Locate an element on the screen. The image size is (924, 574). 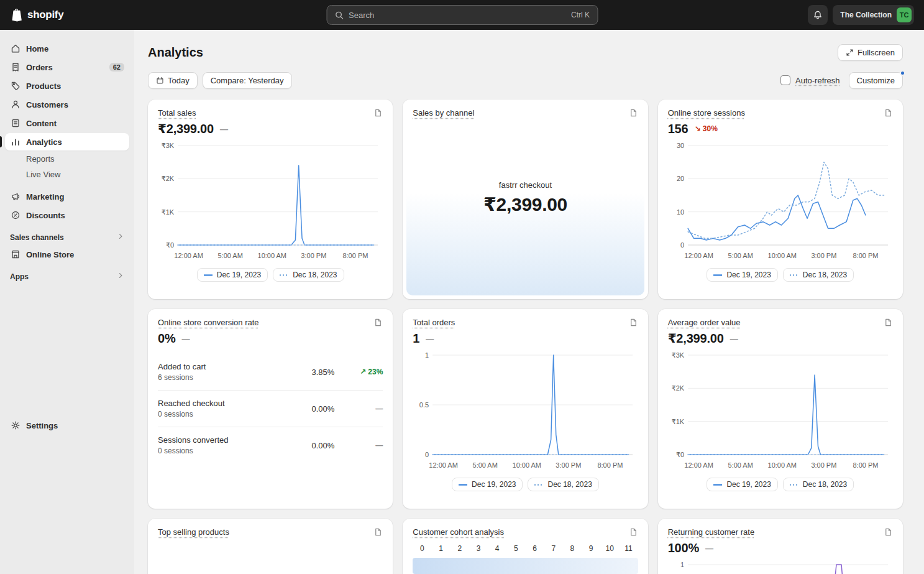
svg-text: 3:00 PM is located at coordinates (569, 465).